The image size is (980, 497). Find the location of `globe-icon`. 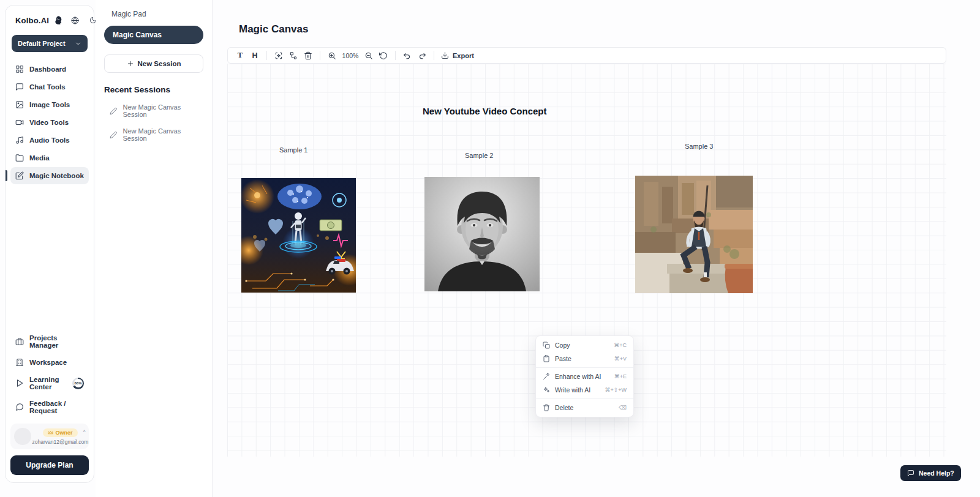

globe-icon is located at coordinates (75, 21).